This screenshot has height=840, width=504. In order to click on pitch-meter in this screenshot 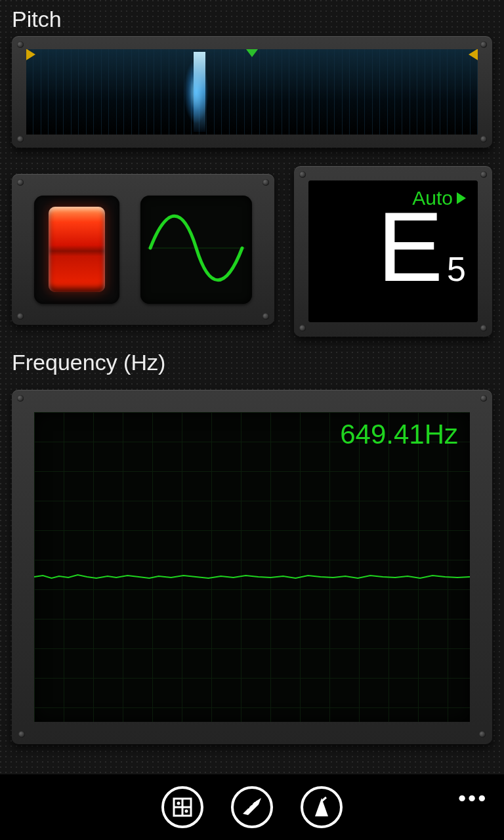, I will do `click(252, 92)`.